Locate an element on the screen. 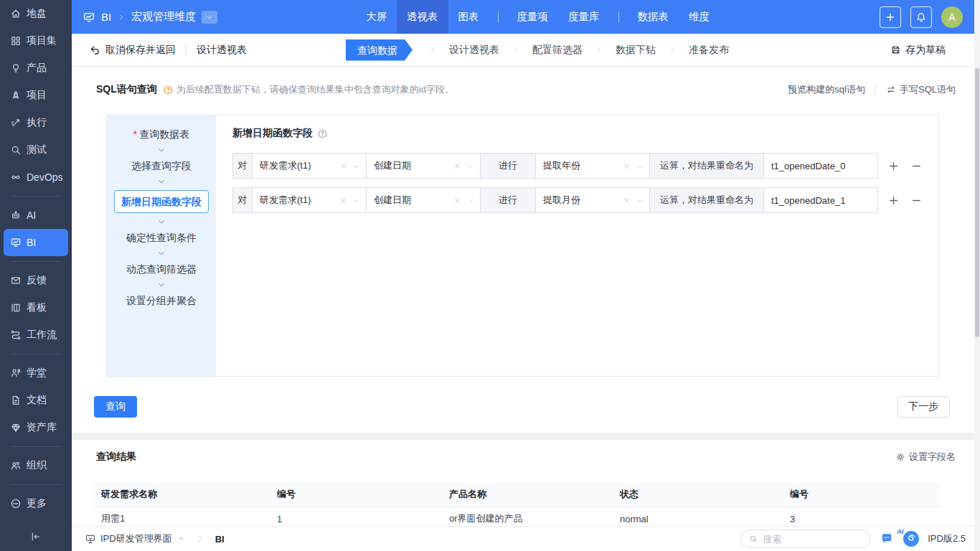 This screenshot has height=551, width=980. wizard-step-dynamic-filter: 动态查询筛选器 is located at coordinates (161, 269).